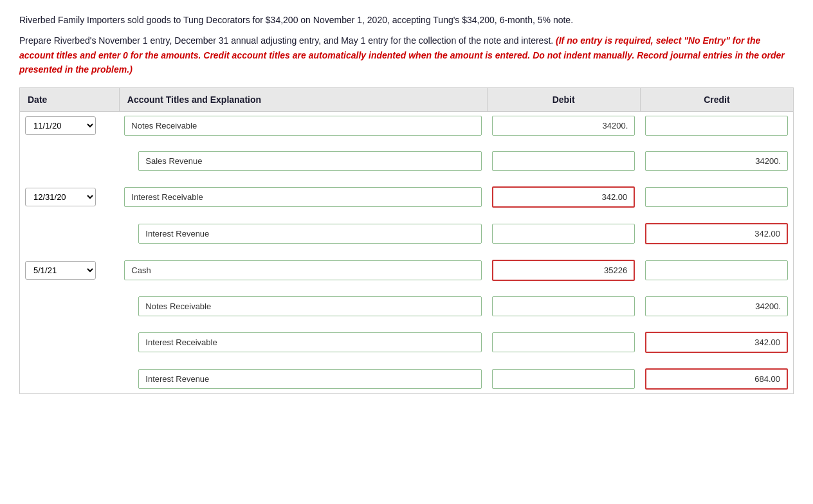 The height and width of the screenshot is (504, 813). I want to click on date-select: 5/1/21, so click(60, 270).